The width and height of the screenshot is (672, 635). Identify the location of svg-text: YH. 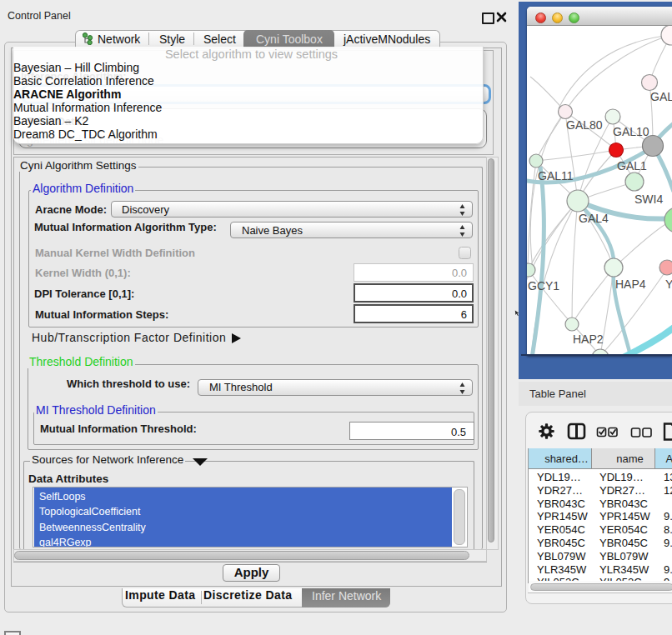
(669, 284).